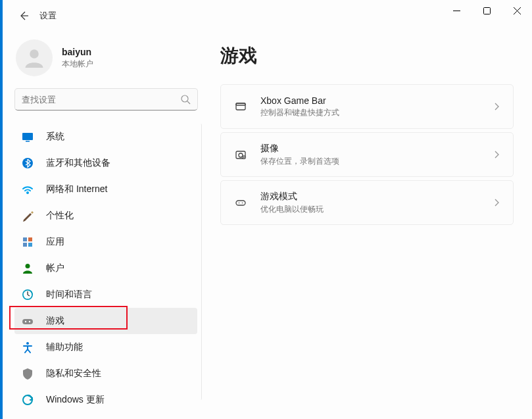  Describe the element at coordinates (185, 99) in the screenshot. I see `search-icon` at that location.